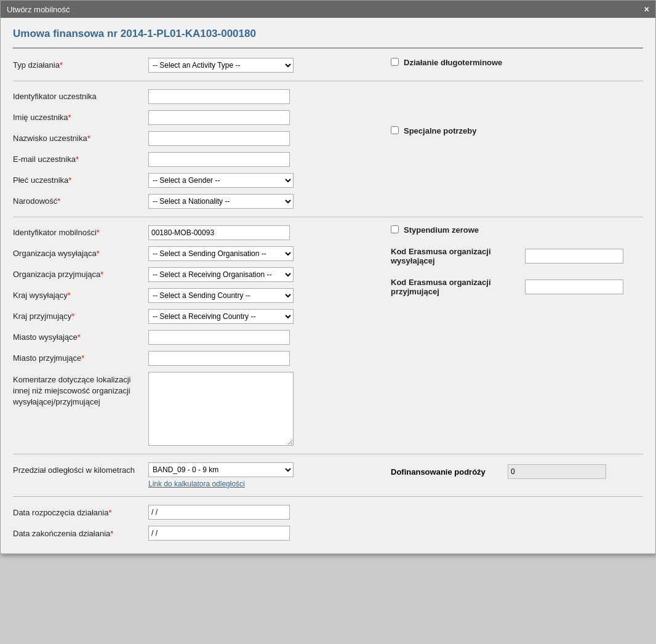  What do you see at coordinates (219, 512) in the screenshot?
I see `start-date-input` at bounding box center [219, 512].